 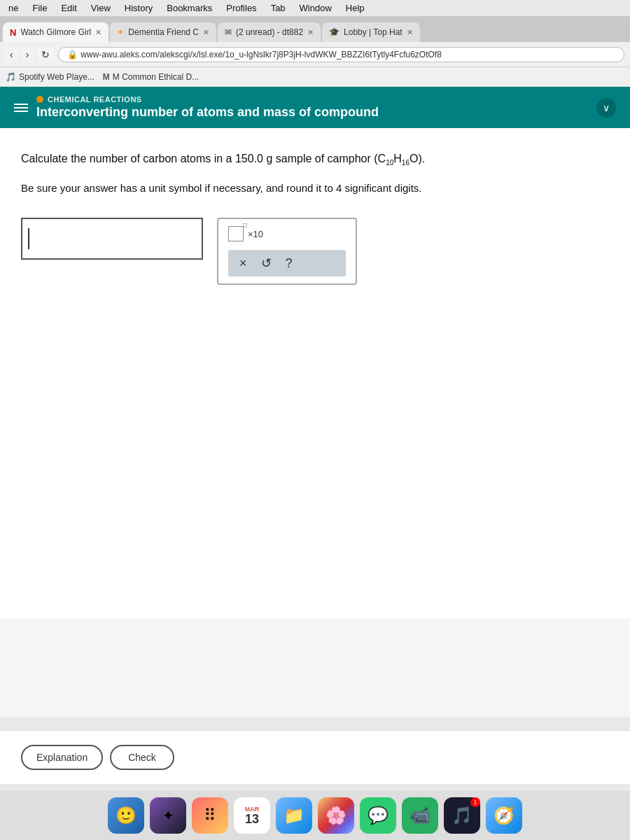 What do you see at coordinates (311, 32) in the screenshot?
I see `tab-close-3: ✕` at bounding box center [311, 32].